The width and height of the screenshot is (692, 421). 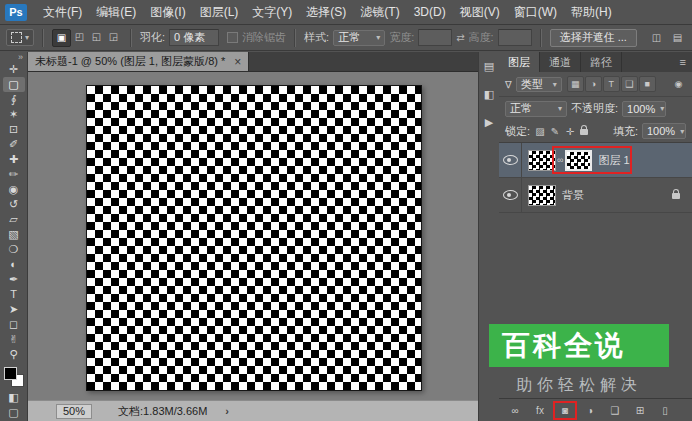 What do you see at coordinates (14, 324) in the screenshot?
I see `shape-tool: ◻` at bounding box center [14, 324].